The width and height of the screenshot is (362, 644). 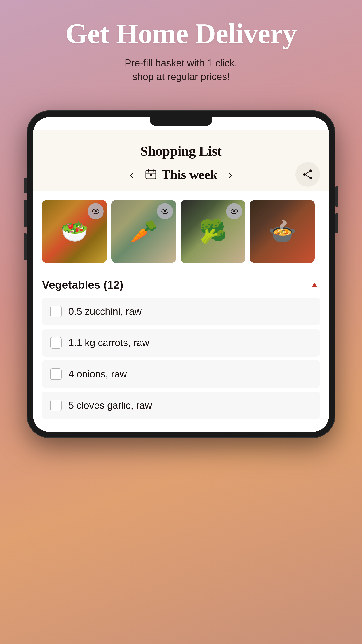 What do you see at coordinates (181, 230) in the screenshot?
I see `recipes-scroll` at bounding box center [181, 230].